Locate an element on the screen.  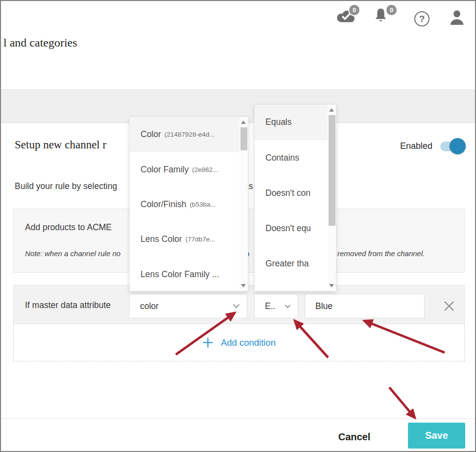
arrow-to-save-button is located at coordinates (402, 403).